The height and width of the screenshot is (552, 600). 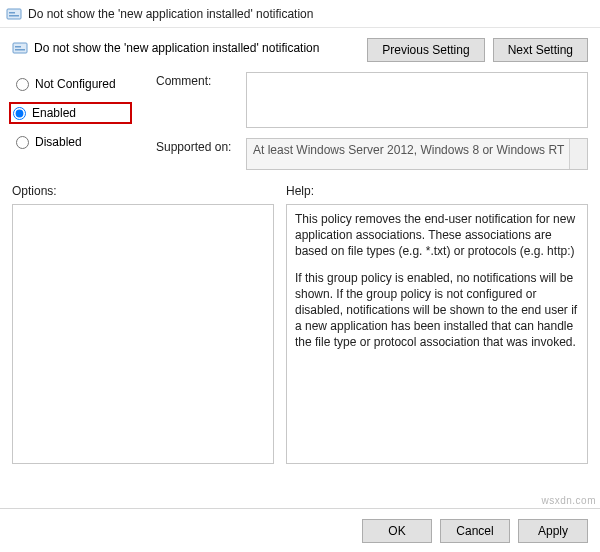 I want to click on radio-not-configured: Not Configured, so click(x=72, y=84).